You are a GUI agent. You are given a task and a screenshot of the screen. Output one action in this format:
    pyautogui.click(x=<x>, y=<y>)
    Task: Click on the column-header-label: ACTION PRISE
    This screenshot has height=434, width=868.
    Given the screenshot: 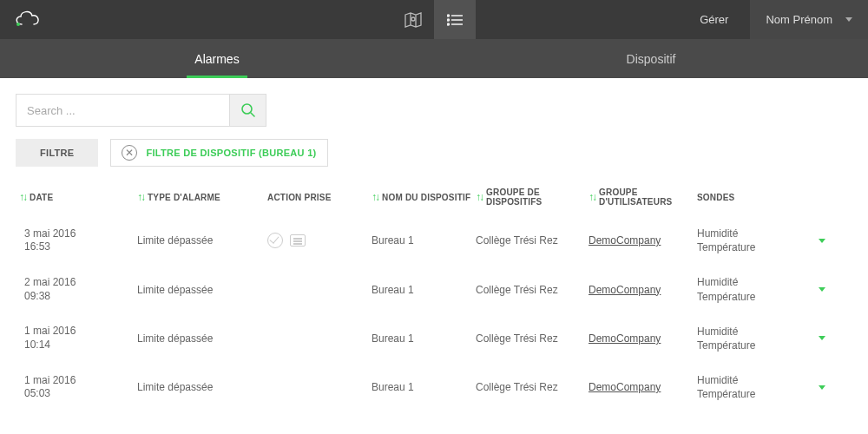 What is the action you would take?
    pyautogui.click(x=299, y=198)
    